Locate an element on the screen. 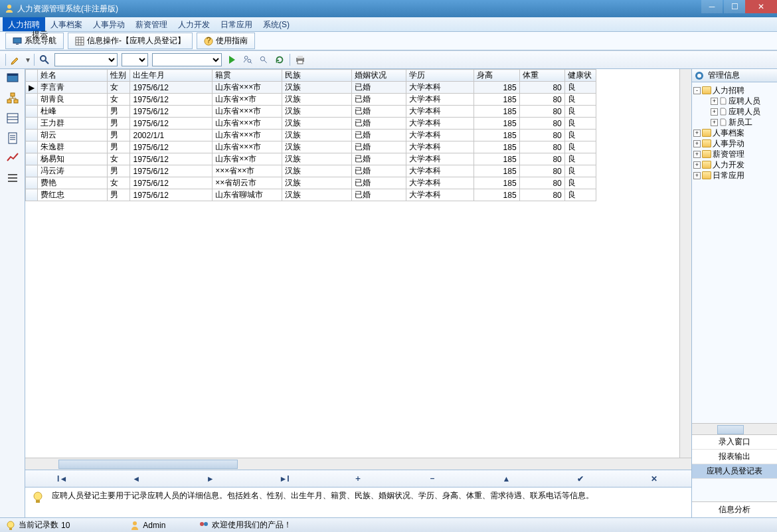 The height and width of the screenshot is (532, 777). column-header: 出生年月 is located at coordinates (171, 76).